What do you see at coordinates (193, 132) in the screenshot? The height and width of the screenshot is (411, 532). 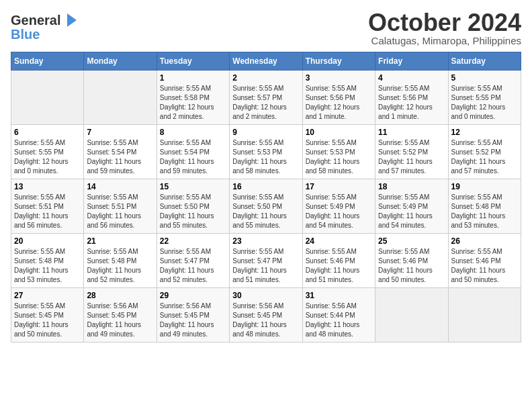 I see `day-number: 8` at bounding box center [193, 132].